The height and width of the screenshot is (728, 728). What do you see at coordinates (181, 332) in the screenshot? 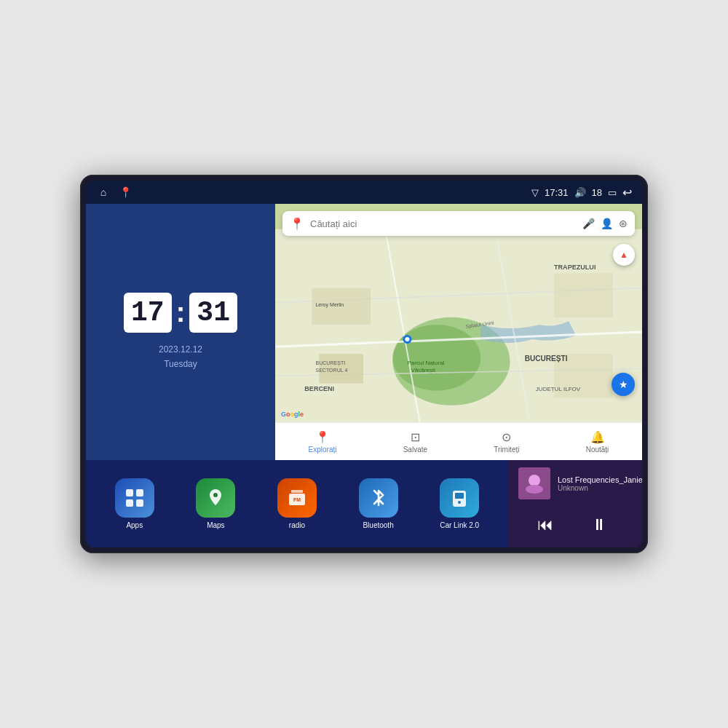
I see `clock-widget: 17 : 31 2023.12.12 Tuesday` at bounding box center [181, 332].